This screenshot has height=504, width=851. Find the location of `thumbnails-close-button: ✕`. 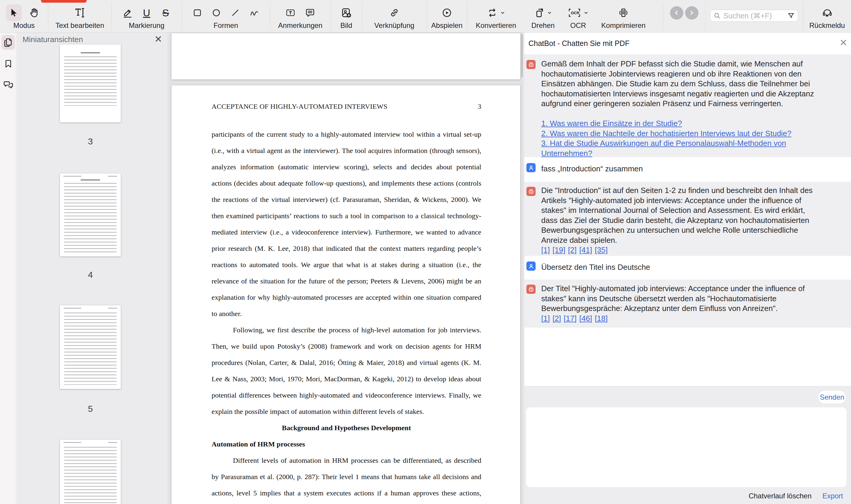

thumbnails-close-button: ✕ is located at coordinates (158, 39).